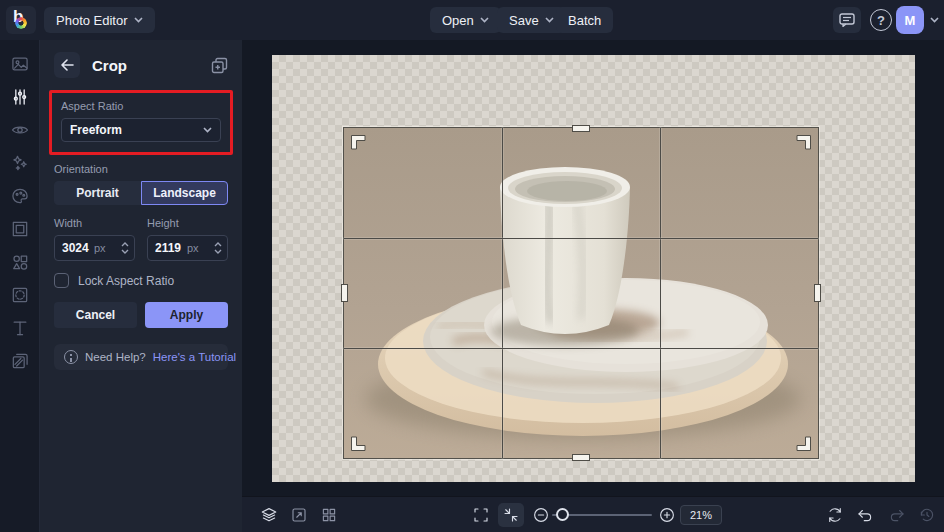 This screenshot has width=944, height=532. I want to click on zoom-out-button, so click(541, 515).